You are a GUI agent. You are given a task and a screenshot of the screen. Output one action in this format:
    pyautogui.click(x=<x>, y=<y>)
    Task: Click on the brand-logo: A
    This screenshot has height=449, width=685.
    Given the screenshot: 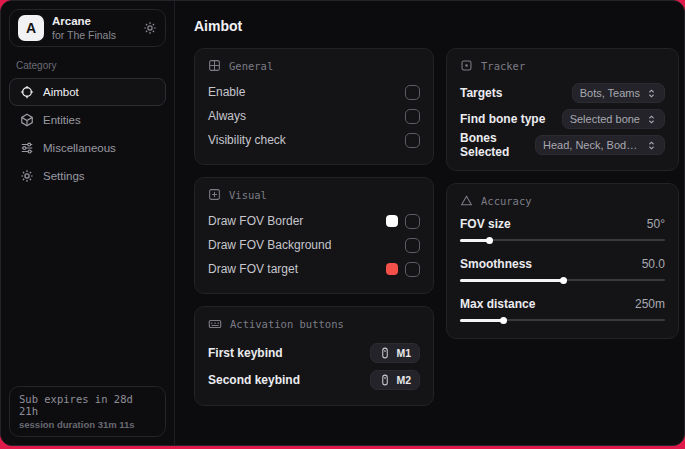 What is the action you would take?
    pyautogui.click(x=31, y=28)
    